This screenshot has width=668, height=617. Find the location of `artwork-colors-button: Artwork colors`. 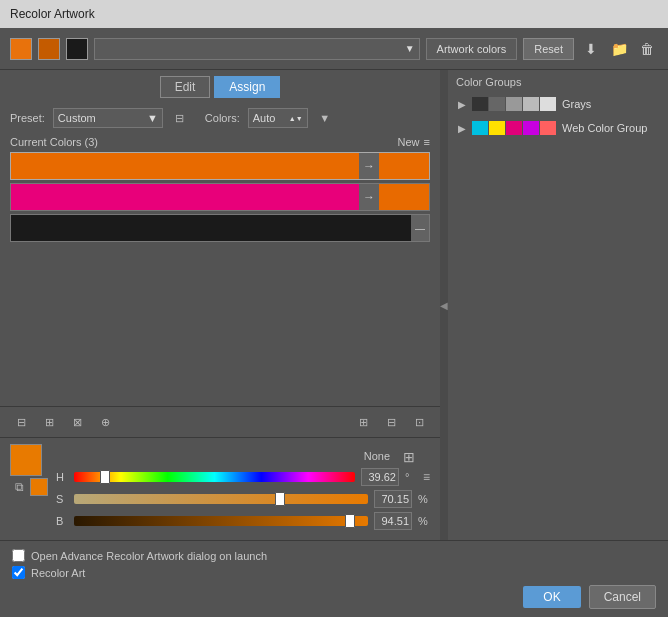

artwork-colors-button: Artwork colors is located at coordinates (472, 49).